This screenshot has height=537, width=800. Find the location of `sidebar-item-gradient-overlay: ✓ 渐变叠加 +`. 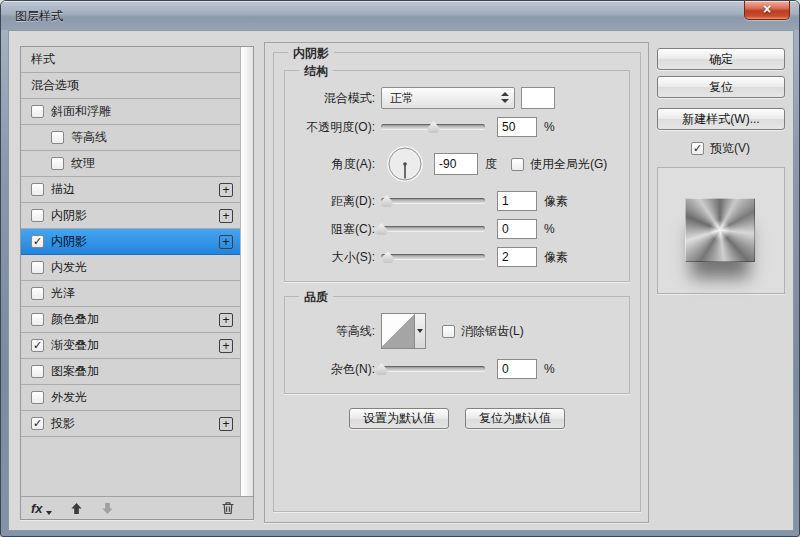

sidebar-item-gradient-overlay: ✓ 渐变叠加 + is located at coordinates (137, 346).